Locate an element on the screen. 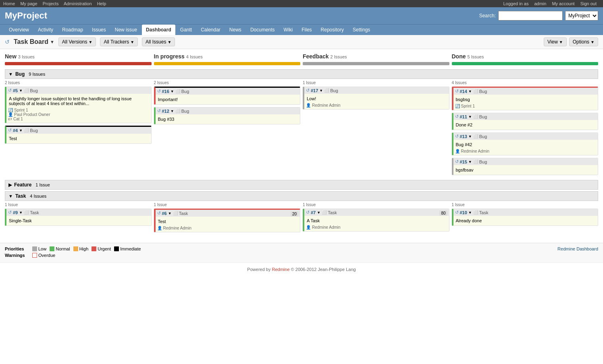 The width and height of the screenshot is (603, 364). column-2-3: 1 Issue↺#10▼⬜TaskAlready done is located at coordinates (525, 219).